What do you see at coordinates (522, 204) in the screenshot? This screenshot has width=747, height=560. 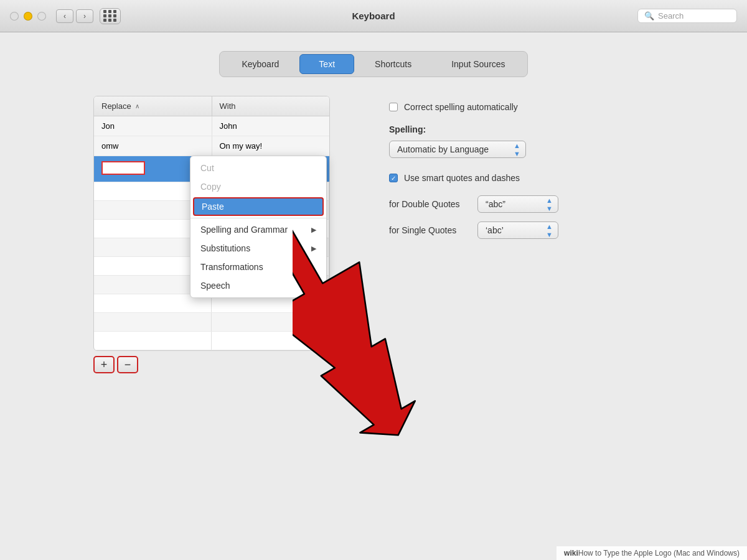 I see `double-quotes-row: for Double Quotes “abc” ▲ ▼` at bounding box center [522, 204].